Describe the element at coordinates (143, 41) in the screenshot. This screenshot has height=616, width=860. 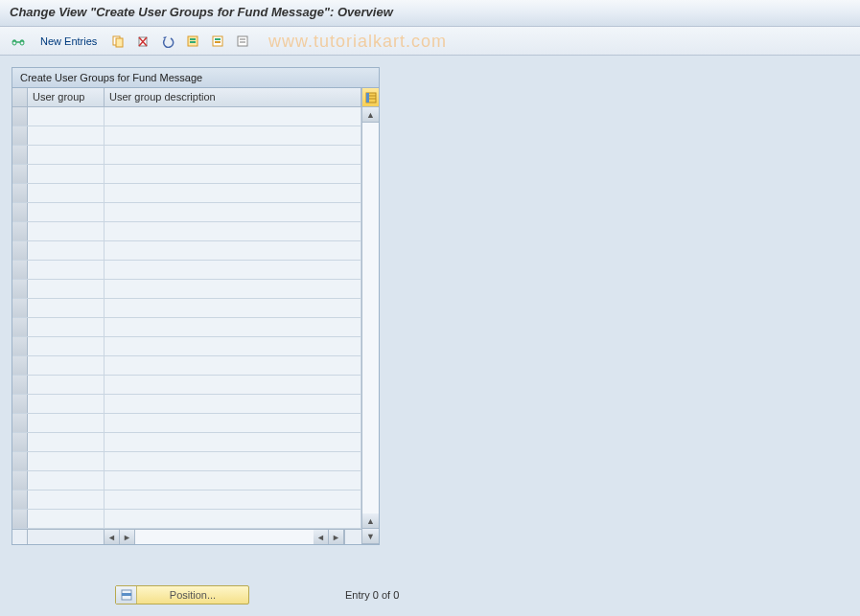
I see `delete-button` at that location.